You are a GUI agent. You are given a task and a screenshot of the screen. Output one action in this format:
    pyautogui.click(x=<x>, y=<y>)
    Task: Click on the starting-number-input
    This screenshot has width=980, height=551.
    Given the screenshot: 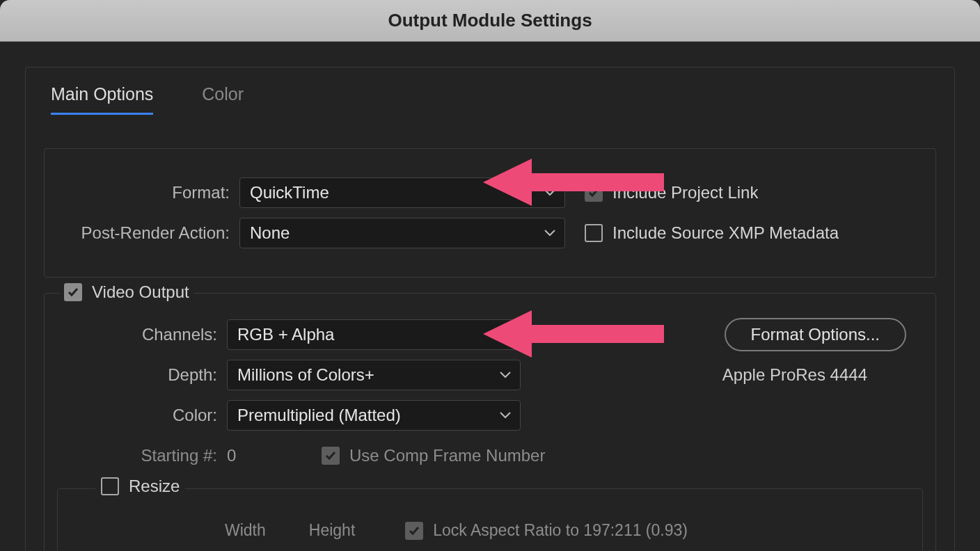 What is the action you would take?
    pyautogui.click(x=255, y=456)
    